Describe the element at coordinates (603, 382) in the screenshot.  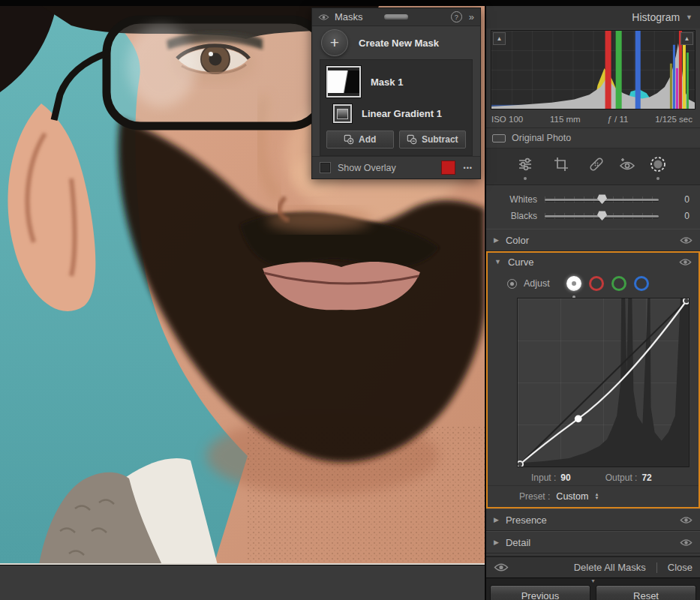
I see `tone-curve-plot` at that location.